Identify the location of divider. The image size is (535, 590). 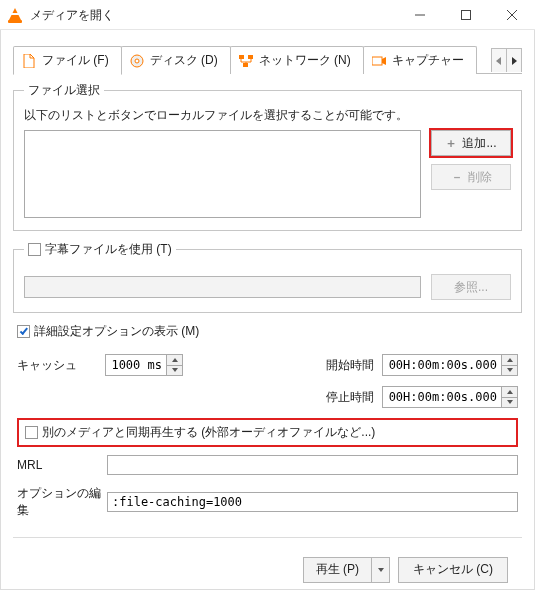
(268, 538).